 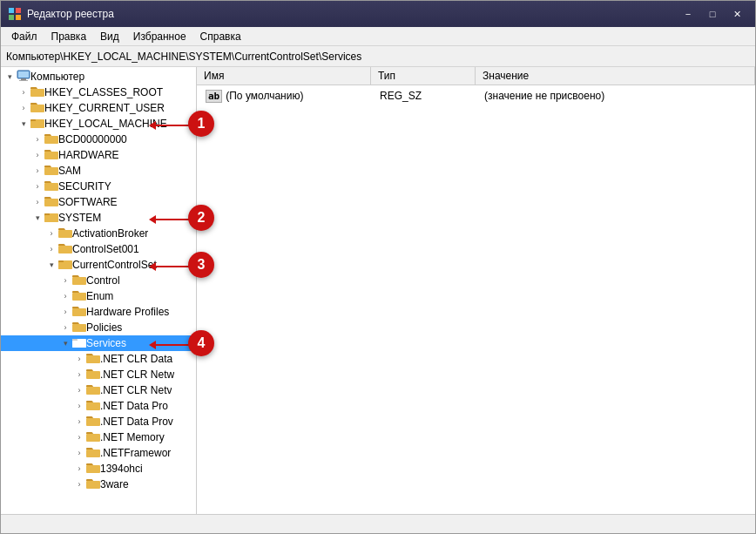 I want to click on col-value: Значение, so click(x=615, y=76).